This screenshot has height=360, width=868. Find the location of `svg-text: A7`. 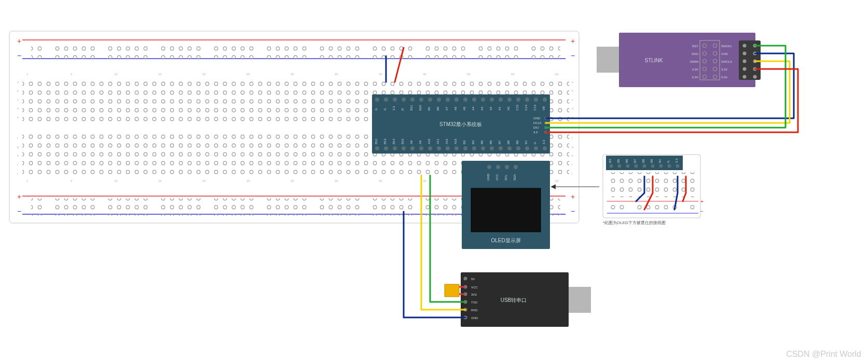

svg-text: A7 is located at coordinates (447, 108).